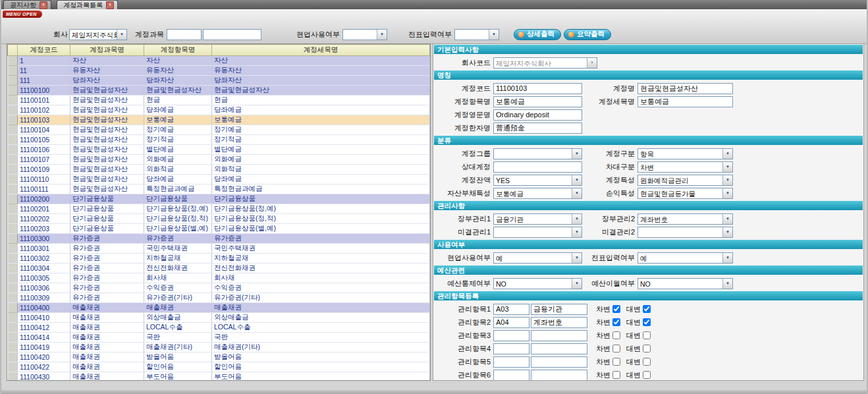 The width and height of the screenshot is (868, 394). I want to click on account-division-select: 항목▼, so click(685, 154).